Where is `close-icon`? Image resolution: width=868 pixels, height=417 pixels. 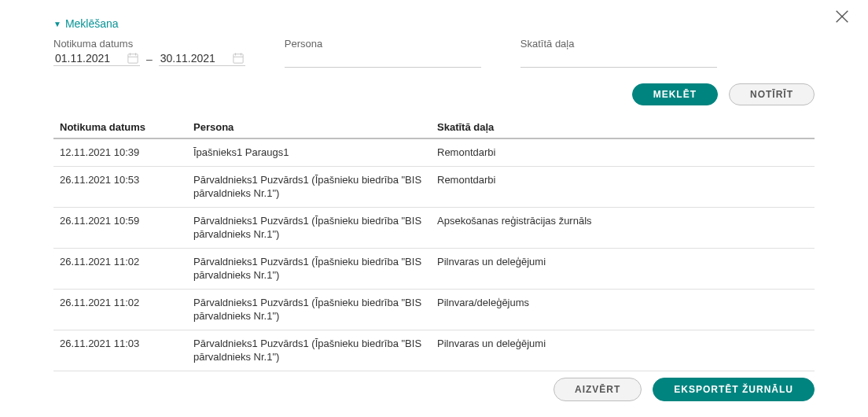
close-icon is located at coordinates (842, 17).